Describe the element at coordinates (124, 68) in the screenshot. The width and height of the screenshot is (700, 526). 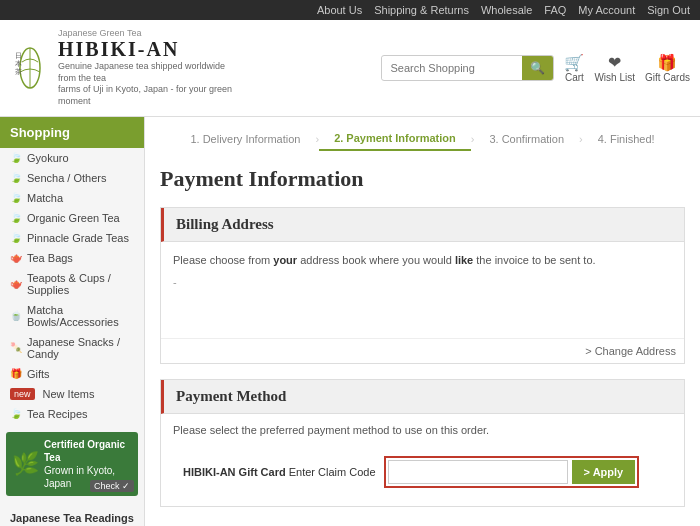
I see `logo-area: 日 本 茶 Japanese Green Tea HIBIKI-AN Genui…` at that location.